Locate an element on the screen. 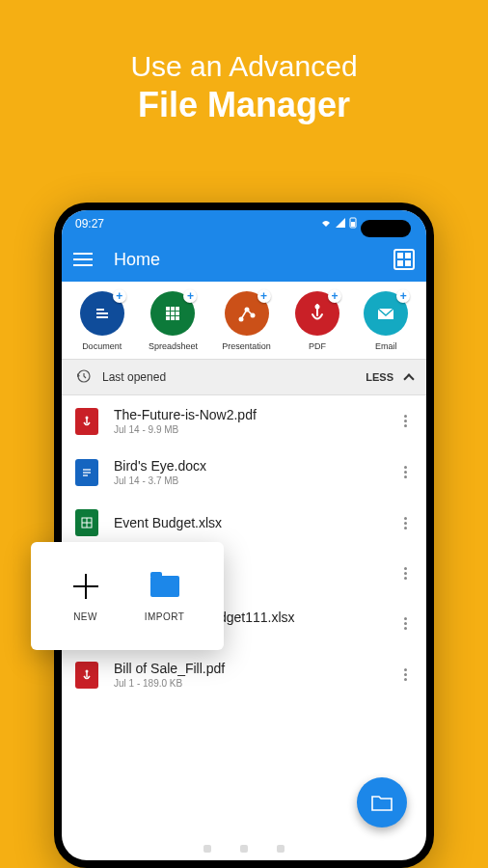  file-name: Bird's Eye.docx is located at coordinates (257, 466).